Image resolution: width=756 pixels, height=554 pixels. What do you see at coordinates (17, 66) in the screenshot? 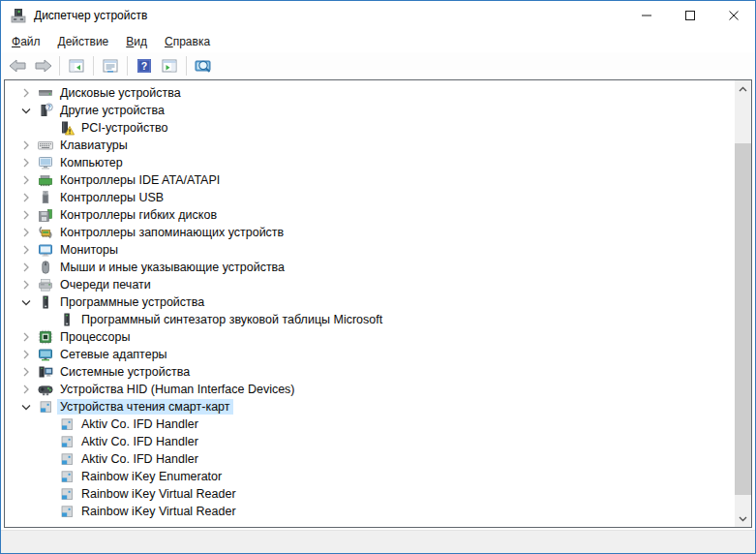
I see `back-button` at bounding box center [17, 66].